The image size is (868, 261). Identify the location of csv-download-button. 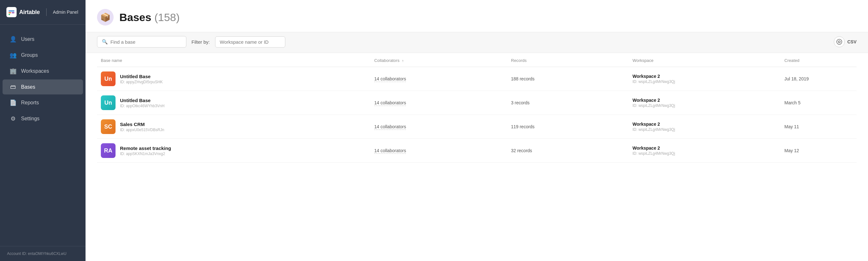
(839, 42).